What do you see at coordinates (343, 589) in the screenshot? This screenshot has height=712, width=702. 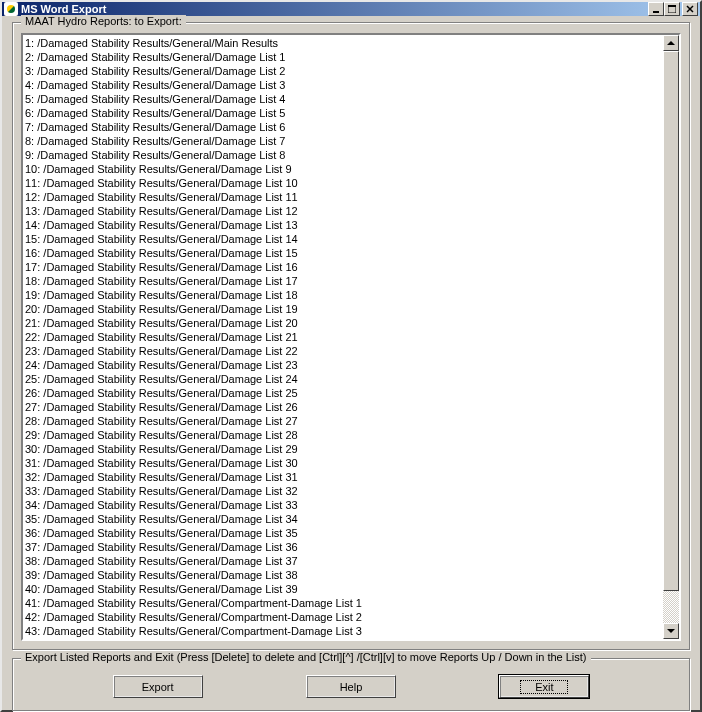 I see `list-item: 40: /Damaged Stability Results/General/D…` at bounding box center [343, 589].